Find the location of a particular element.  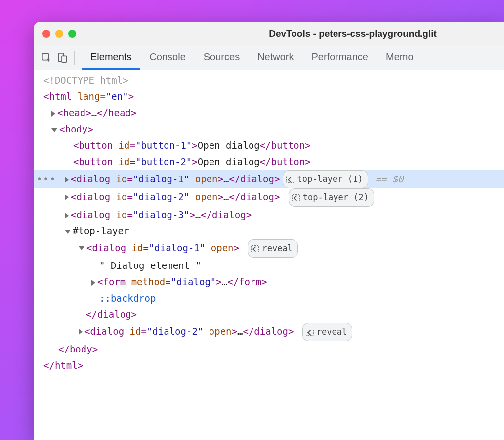

dom-tl-dialog-2: <dialog id="dialog-2" open>…</dialog> re… is located at coordinates (269, 332).